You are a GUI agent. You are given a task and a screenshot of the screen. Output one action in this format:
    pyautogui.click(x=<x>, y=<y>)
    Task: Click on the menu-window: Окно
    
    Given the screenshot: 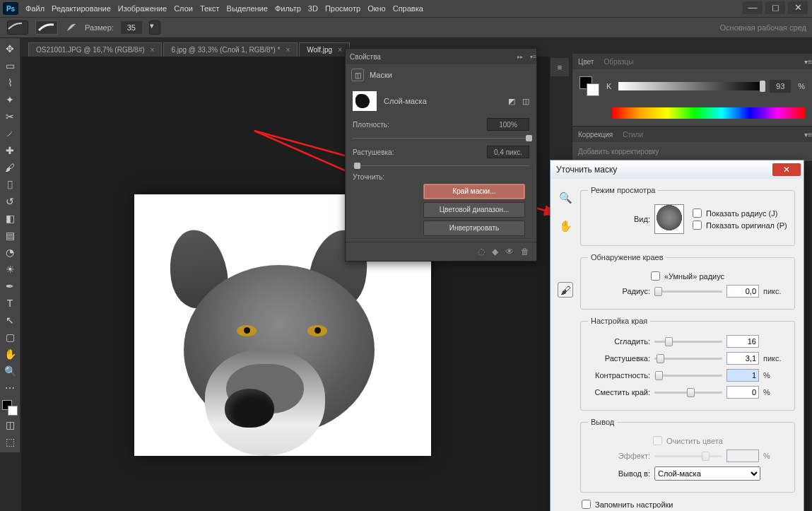 What is the action you would take?
    pyautogui.click(x=377, y=8)
    